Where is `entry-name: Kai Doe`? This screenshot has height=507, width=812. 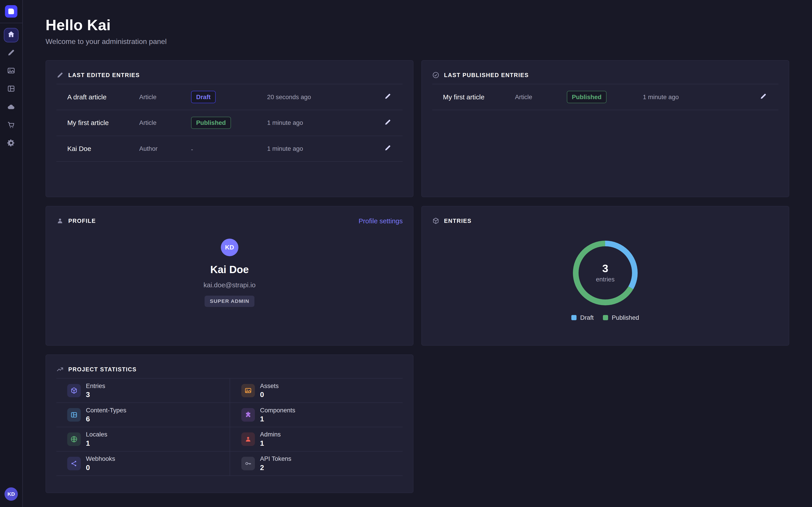
entry-name: Kai Doe is located at coordinates (103, 149).